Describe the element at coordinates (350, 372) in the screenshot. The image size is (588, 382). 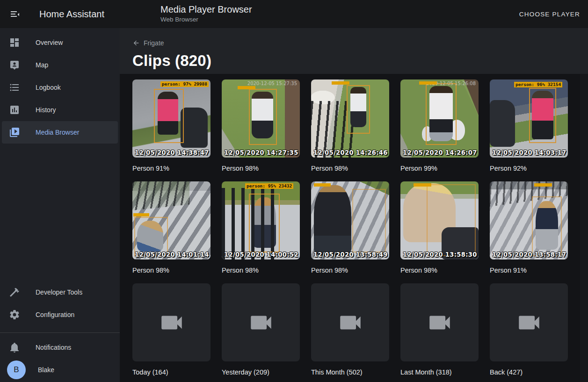
I see `folder-label: This Month (502)` at that location.